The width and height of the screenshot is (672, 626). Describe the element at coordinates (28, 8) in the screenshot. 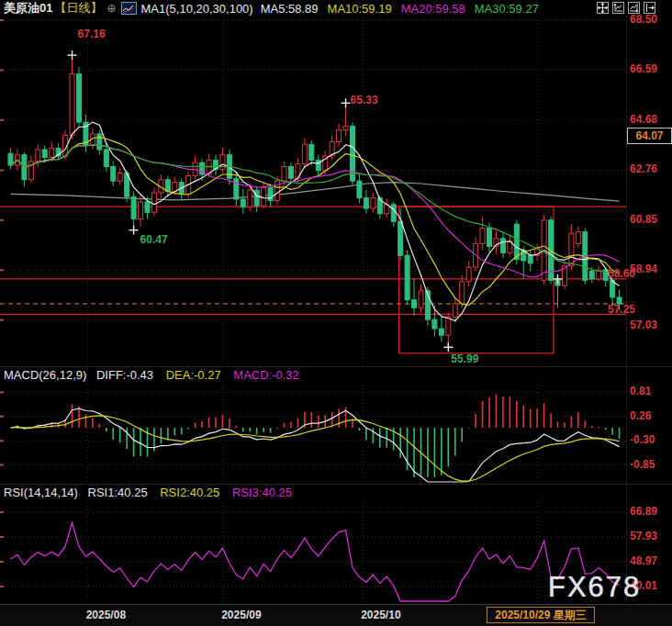

I see `symbol-name: 美原油01` at that location.